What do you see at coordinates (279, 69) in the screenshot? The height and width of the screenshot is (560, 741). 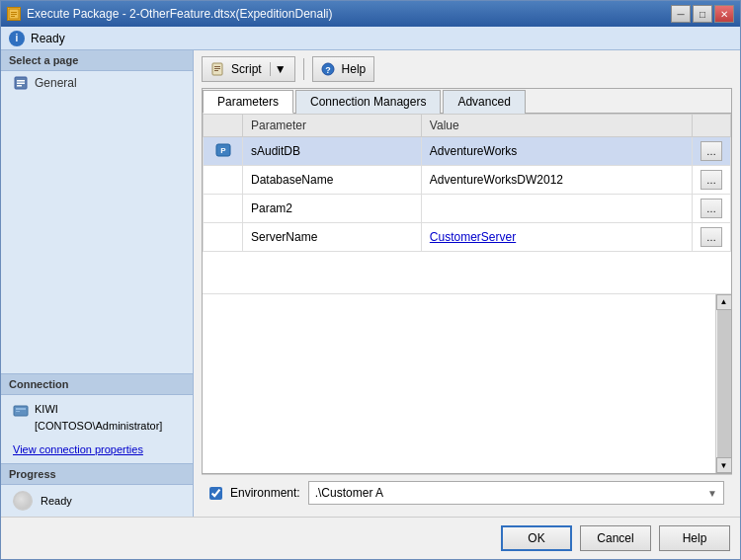 I see `script-dropdown-arrow: ▼` at bounding box center [279, 69].